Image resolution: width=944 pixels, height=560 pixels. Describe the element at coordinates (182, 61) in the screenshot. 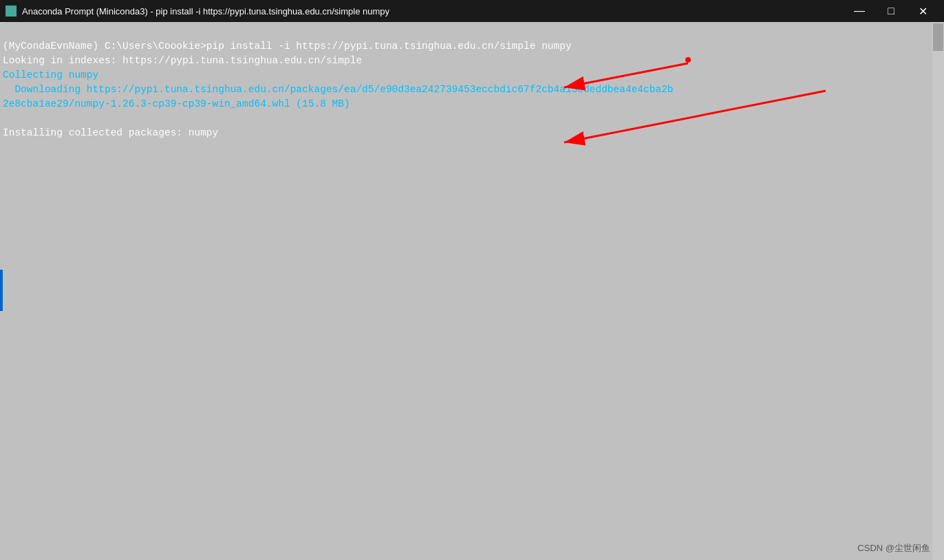

I see `looking-line: Looking in indexes: https://pypi.tuna.ts…` at that location.